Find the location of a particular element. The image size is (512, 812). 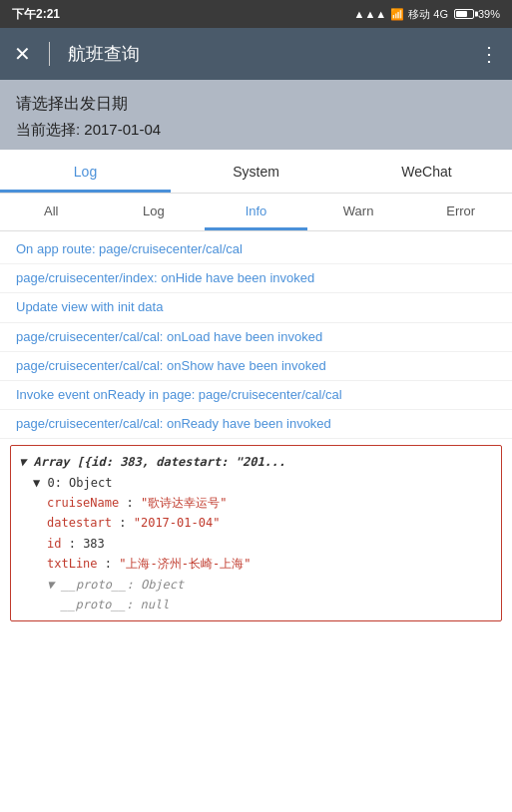

tab-wechat: WeChat is located at coordinates (427, 172).